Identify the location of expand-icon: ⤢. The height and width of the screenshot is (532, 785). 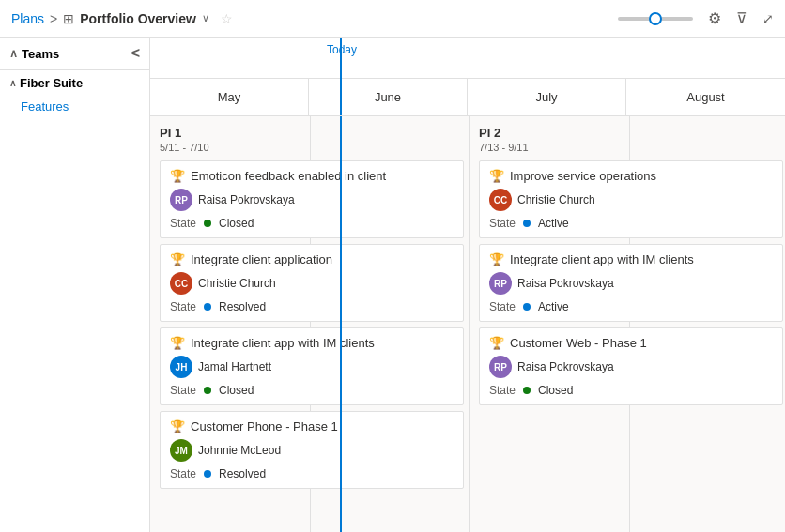
(768, 19).